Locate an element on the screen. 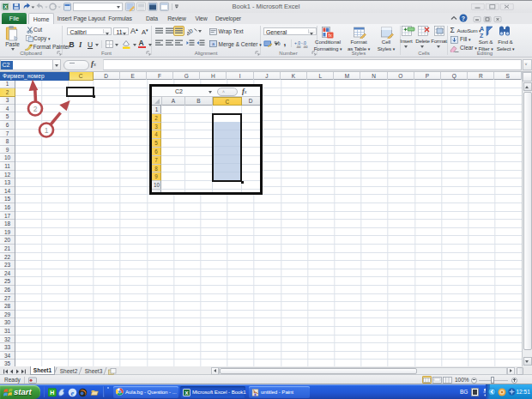 This screenshot has height=399, width=532. svg-text: e is located at coordinates (73, 393).